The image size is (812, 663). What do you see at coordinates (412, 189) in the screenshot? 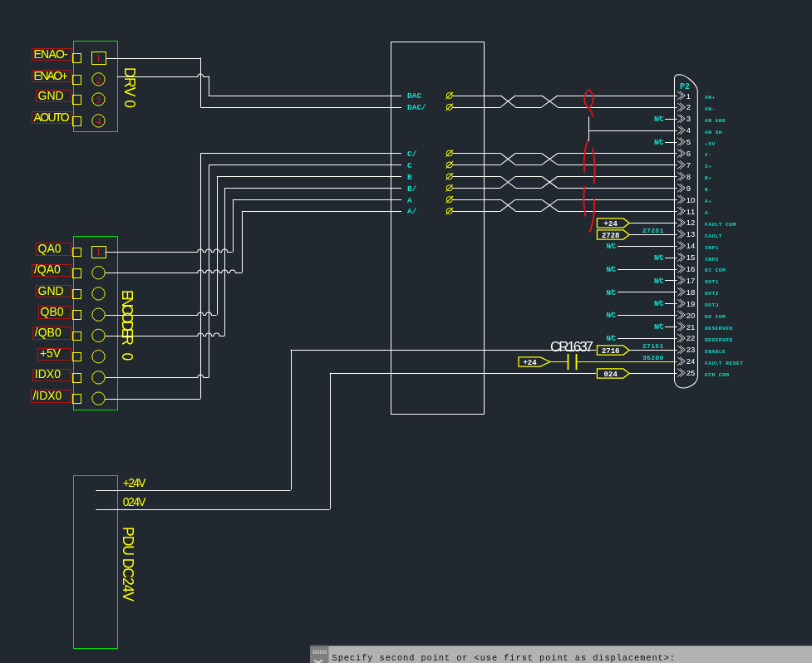
I see `svg-text: B/` at bounding box center [412, 189].